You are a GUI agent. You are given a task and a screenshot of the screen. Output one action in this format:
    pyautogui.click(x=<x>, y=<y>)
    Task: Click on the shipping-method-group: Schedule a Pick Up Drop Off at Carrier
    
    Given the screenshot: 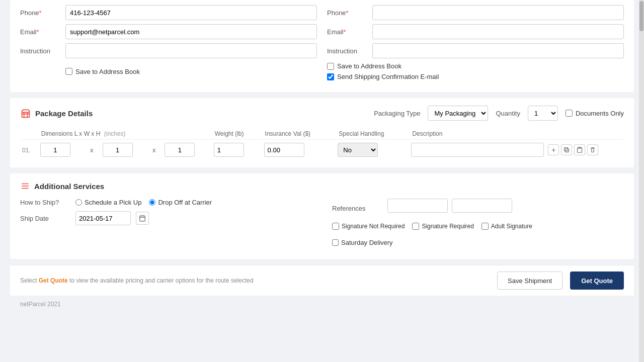 What is the action you would take?
    pyautogui.click(x=144, y=202)
    